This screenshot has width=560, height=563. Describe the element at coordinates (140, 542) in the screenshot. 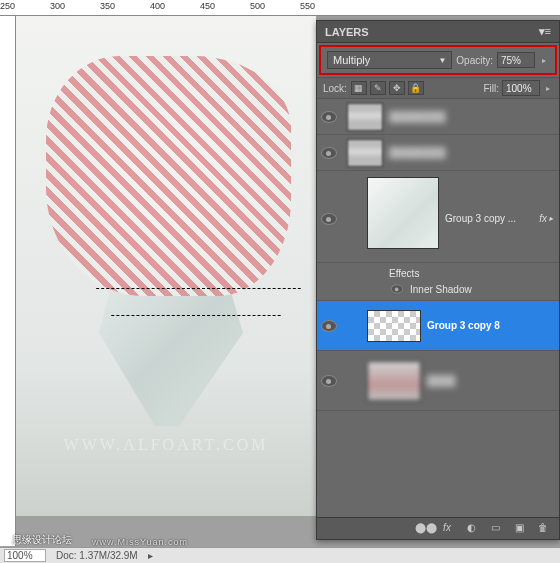

I see `credit-url: www.MissYuan.com` at that location.